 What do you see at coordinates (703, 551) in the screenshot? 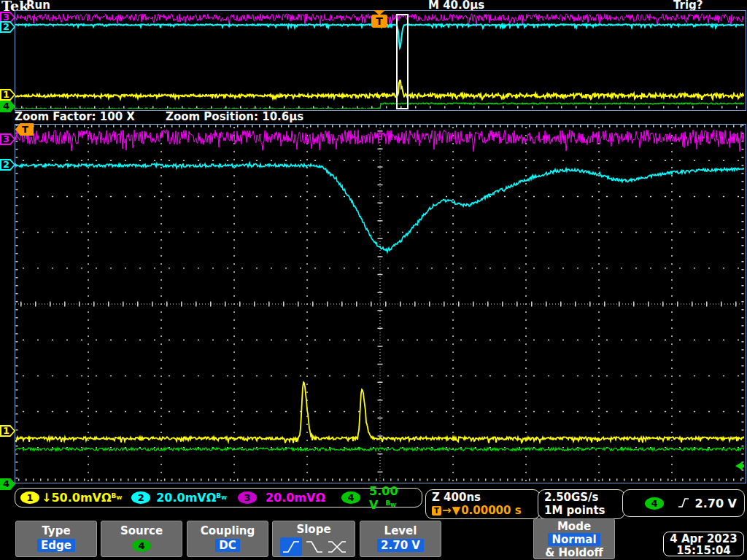
I see `time-readout: 15:15:04` at bounding box center [703, 551].